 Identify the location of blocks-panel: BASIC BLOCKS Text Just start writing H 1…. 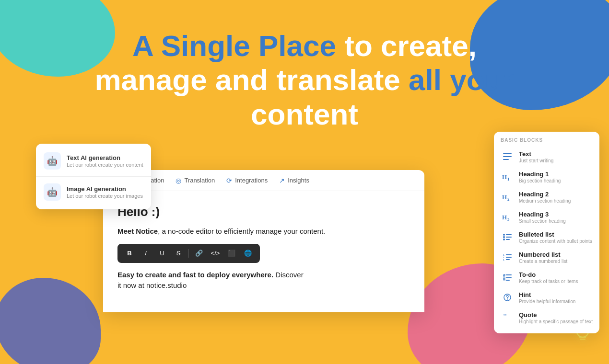
(547, 233).